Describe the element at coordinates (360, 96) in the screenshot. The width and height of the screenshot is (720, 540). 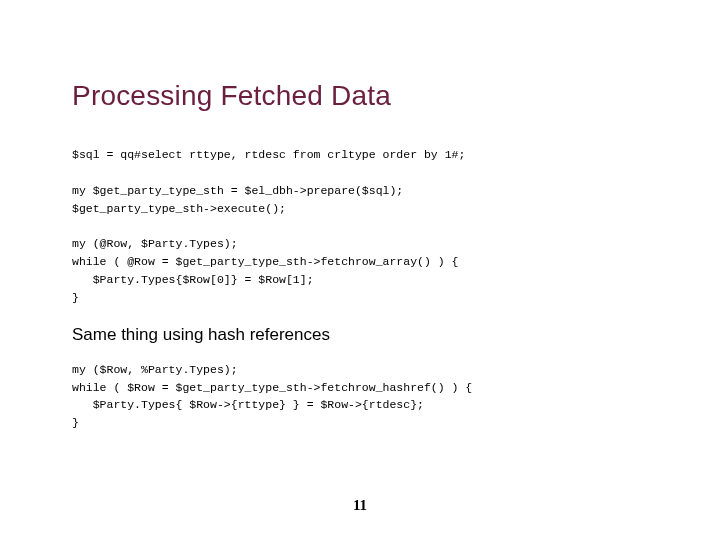
I see `slide-title: Processing Fetched Data` at that location.